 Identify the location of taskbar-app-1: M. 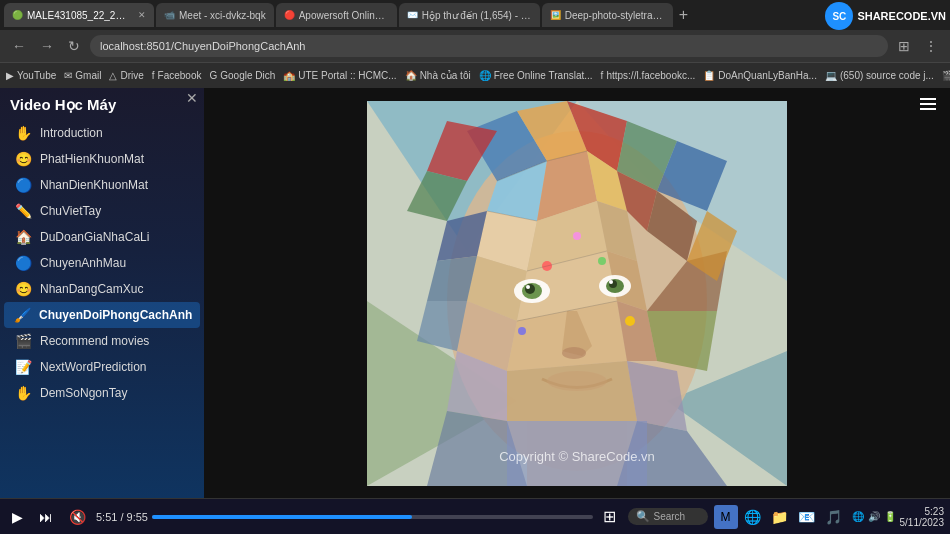
(726, 517).